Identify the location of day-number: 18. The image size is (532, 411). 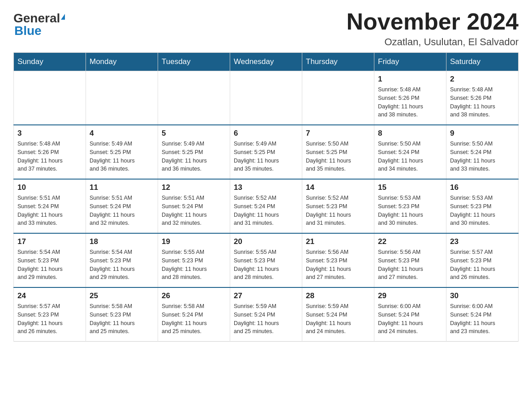
(122, 242).